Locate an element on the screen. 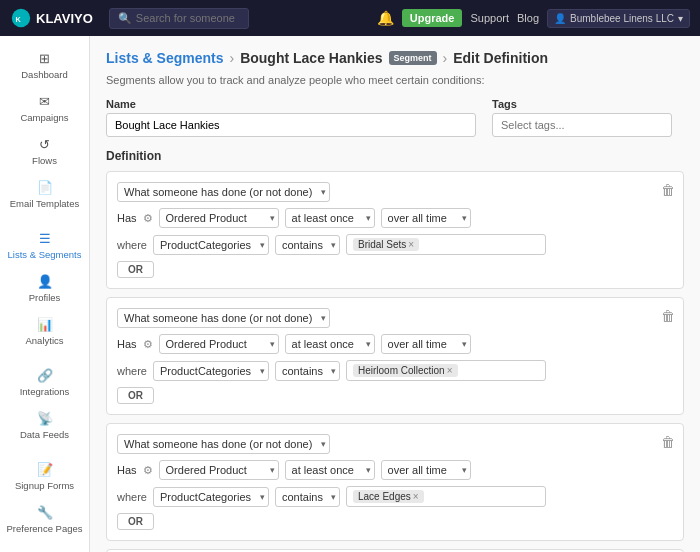 The height and width of the screenshot is (552, 700). sidebar-item-data-feeds: 📡 Data Feeds is located at coordinates (44, 426).